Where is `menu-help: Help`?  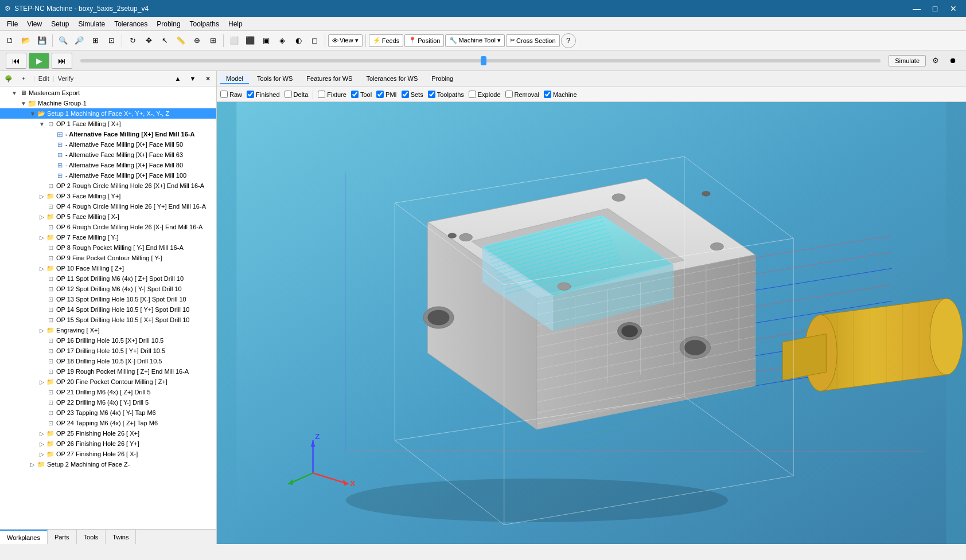
menu-help: Help is located at coordinates (235, 24).